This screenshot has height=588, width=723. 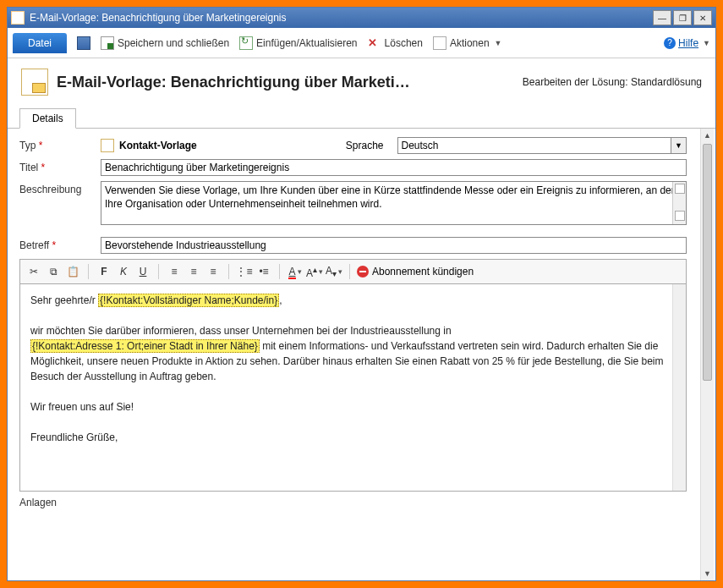 What do you see at coordinates (612, 82) in the screenshot?
I see `solution-label: Bearbeiten der Lösung: Standardlösung` at bounding box center [612, 82].